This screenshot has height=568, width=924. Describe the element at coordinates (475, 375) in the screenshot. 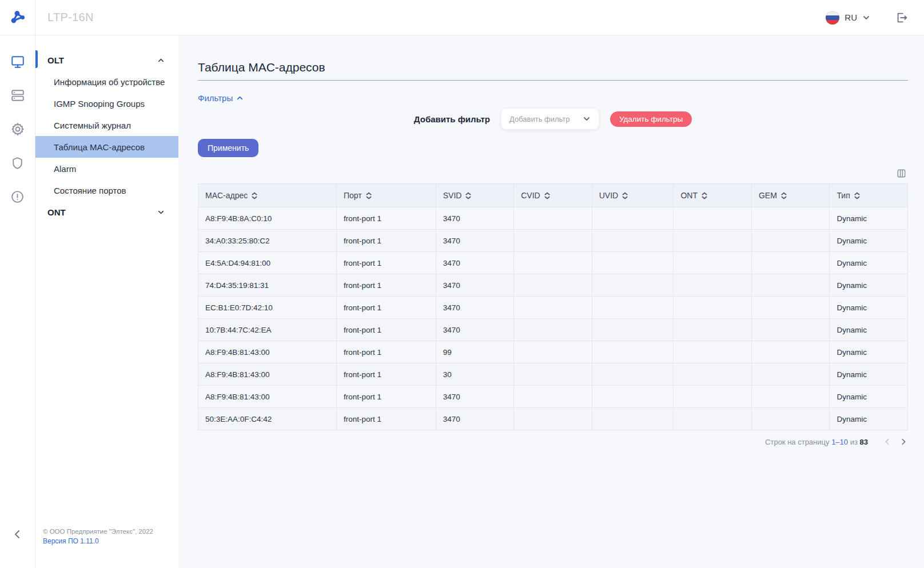

I see `cell-svid: 30` at that location.